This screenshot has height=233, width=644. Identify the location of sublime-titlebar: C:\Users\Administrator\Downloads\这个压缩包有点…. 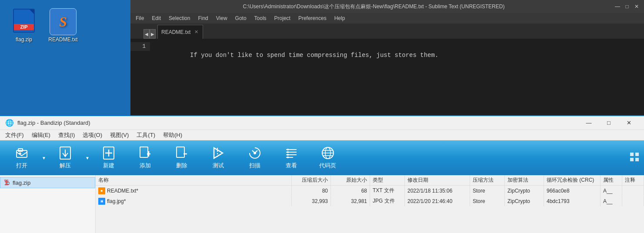
(387, 7).